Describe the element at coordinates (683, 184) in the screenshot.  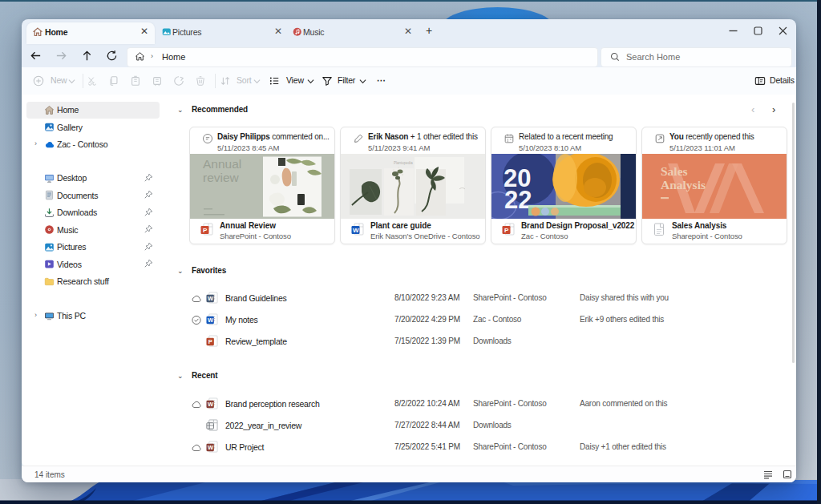
I see `svg-text: Analysis` at that location.